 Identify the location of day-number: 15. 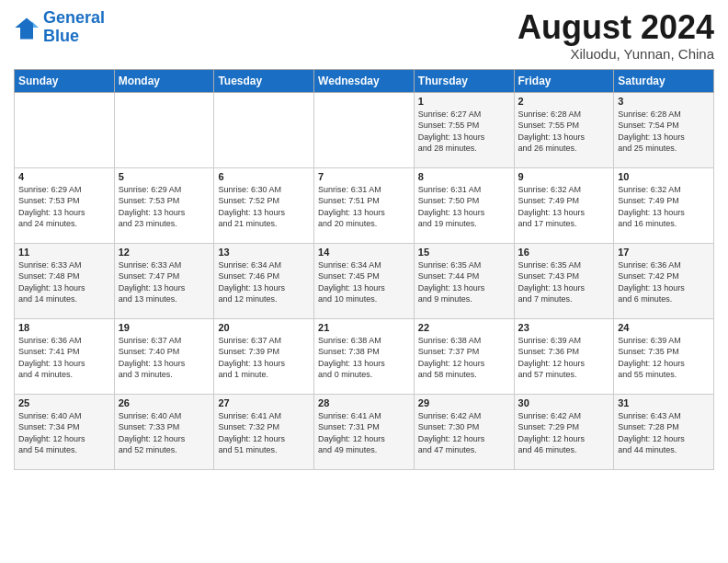
(464, 252).